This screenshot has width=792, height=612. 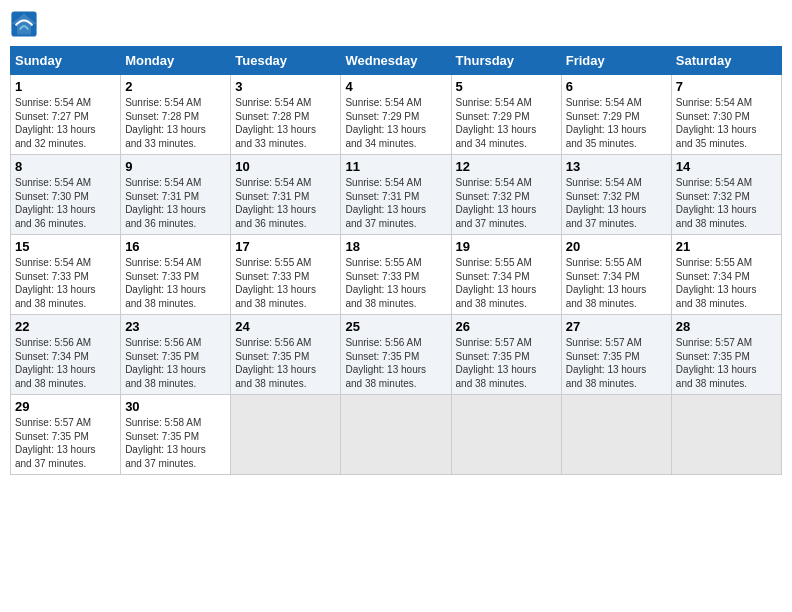 What do you see at coordinates (286, 246) in the screenshot?
I see `day-number: 17` at bounding box center [286, 246].